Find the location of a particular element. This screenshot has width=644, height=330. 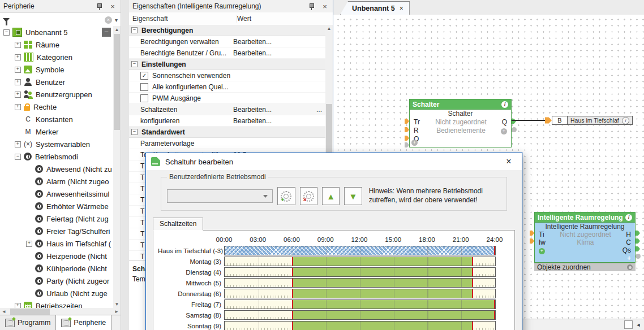

collapse-group-icon: − is located at coordinates (135, 64).